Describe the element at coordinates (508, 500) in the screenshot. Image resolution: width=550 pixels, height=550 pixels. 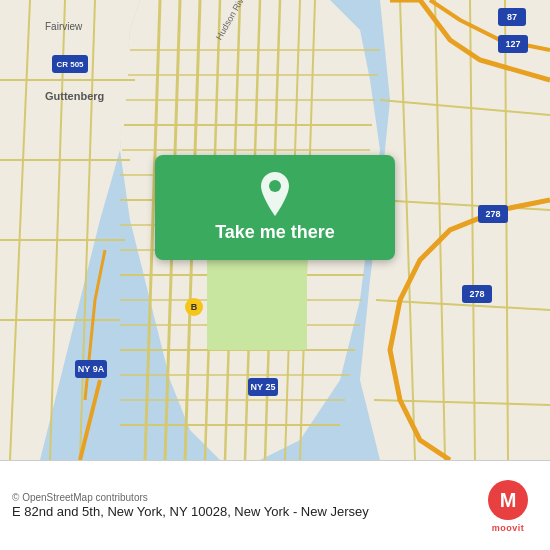
I see `moovit-icon: M` at that location.